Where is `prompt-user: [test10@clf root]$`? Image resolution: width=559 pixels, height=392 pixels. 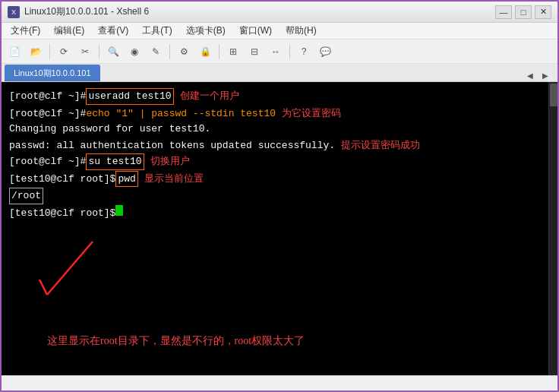 prompt-user: [test10@clf root]$ is located at coordinates (62, 179).